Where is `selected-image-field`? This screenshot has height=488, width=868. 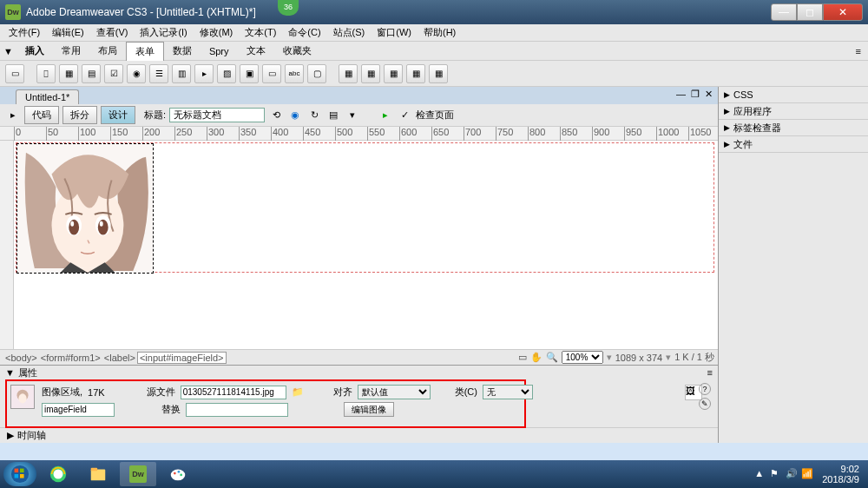
selected-image-field is located at coordinates (85, 208).